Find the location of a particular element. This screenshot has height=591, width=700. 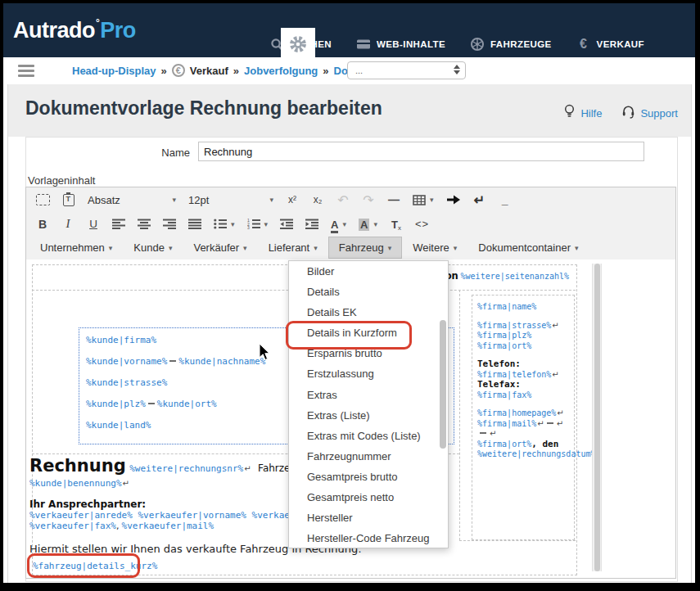

hamburger-menu-icon is located at coordinates (26, 70).